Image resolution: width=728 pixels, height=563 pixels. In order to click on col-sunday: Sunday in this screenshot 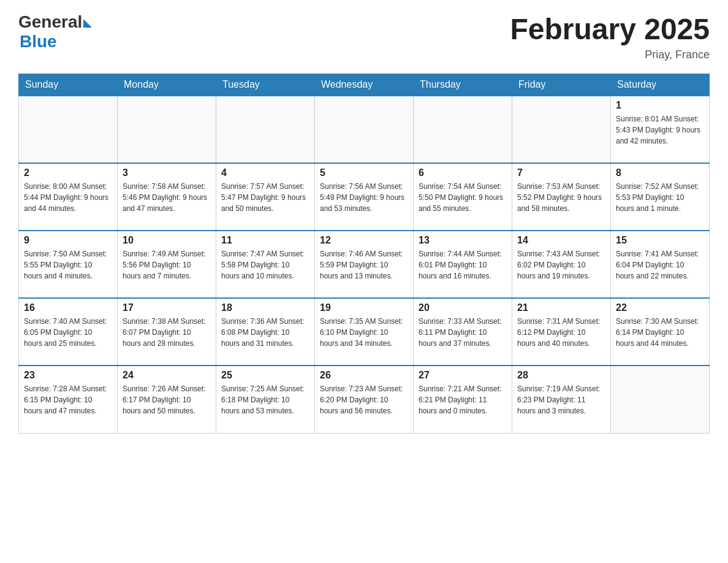, I will do `click(69, 85)`.